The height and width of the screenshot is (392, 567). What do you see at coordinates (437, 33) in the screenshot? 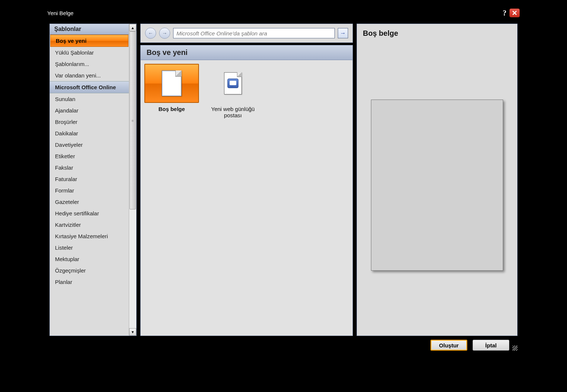
I see `preview-title: Boş belge` at bounding box center [437, 33].